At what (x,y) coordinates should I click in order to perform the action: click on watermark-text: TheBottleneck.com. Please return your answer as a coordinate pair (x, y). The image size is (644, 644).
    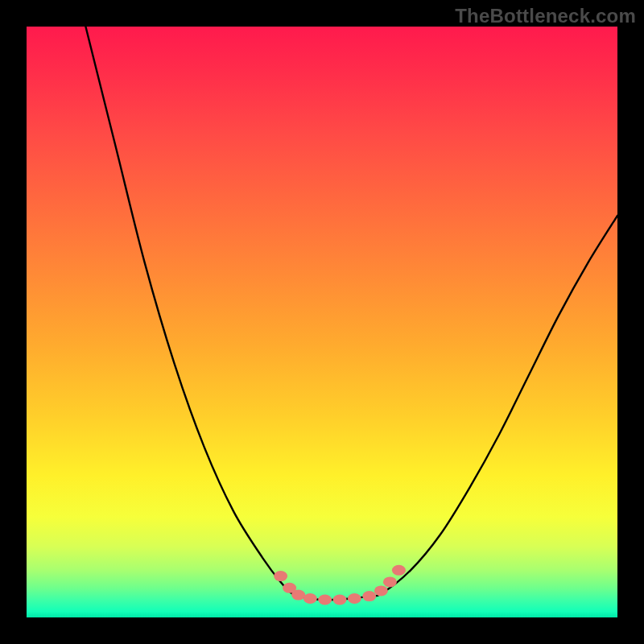
    Looking at the image, I should click on (546, 16).